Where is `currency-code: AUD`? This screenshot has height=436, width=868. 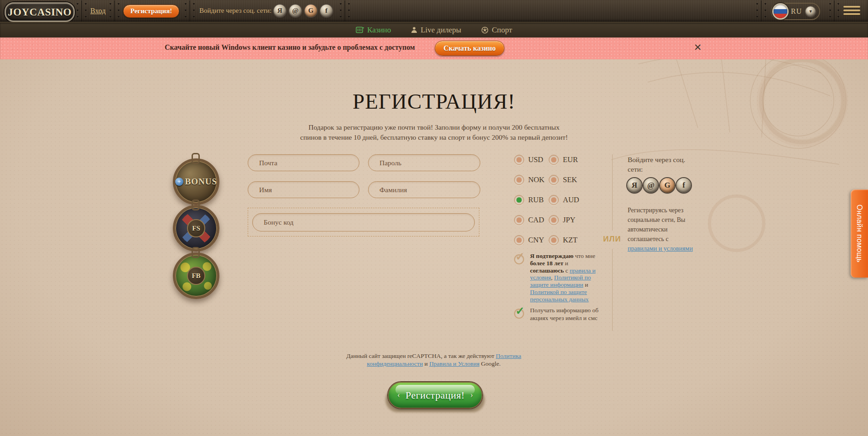 currency-code: AUD is located at coordinates (571, 200).